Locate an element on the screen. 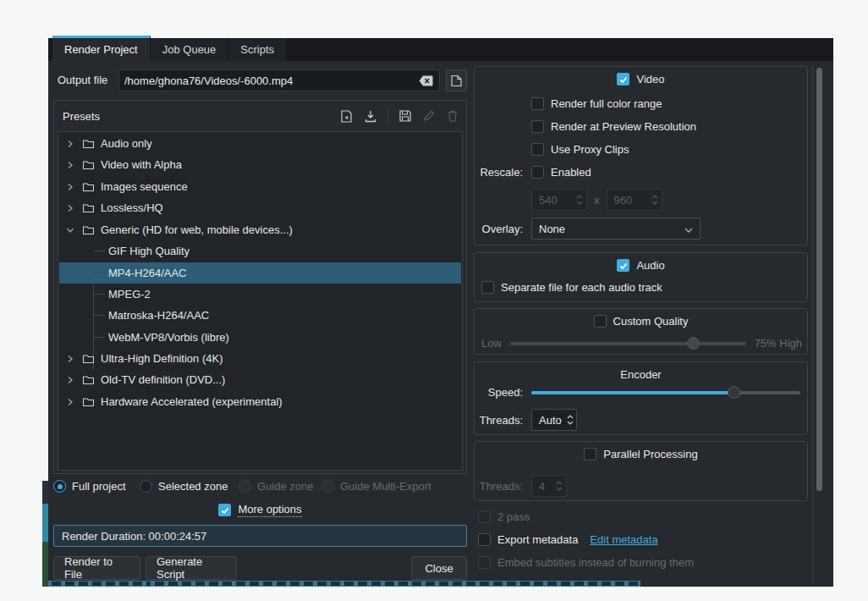 The width and height of the screenshot is (868, 601). custom-quality-checkbox: Custom Quality is located at coordinates (641, 322).